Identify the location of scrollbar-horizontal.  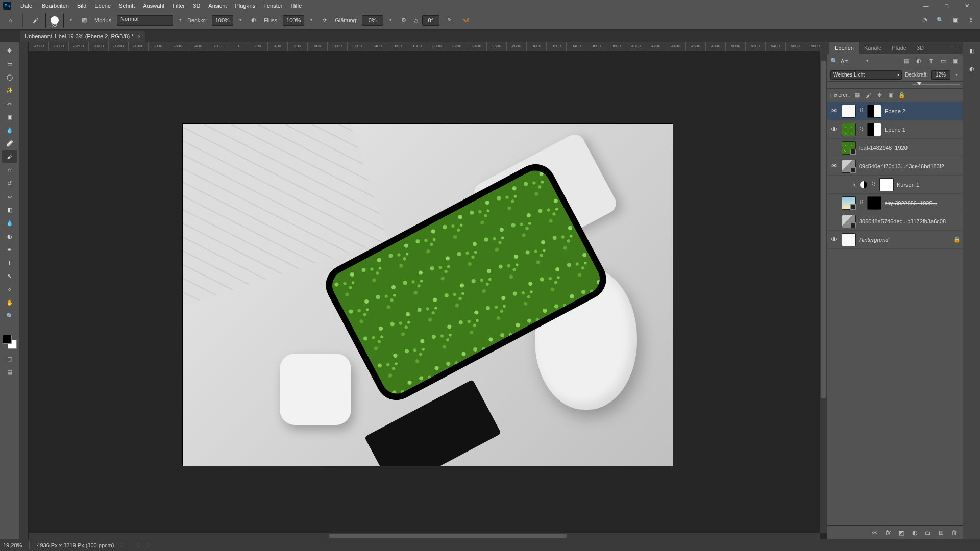
(424, 536).